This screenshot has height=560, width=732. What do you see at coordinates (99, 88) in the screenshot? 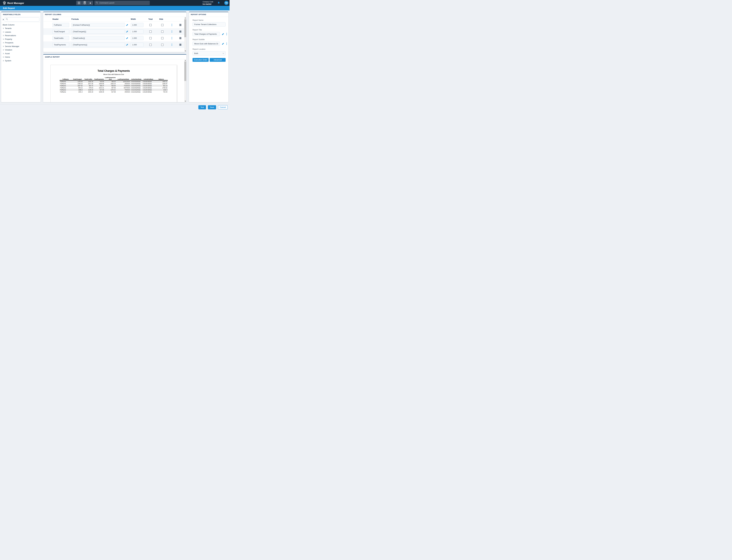
I see `preview-cell: 1814.41` at bounding box center [99, 88].